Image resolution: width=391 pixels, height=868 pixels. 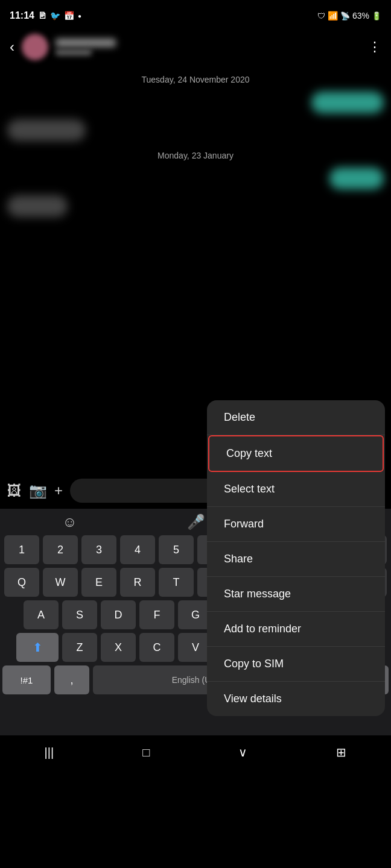 I want to click on menu-item-star-message: Star message, so click(x=296, y=594).